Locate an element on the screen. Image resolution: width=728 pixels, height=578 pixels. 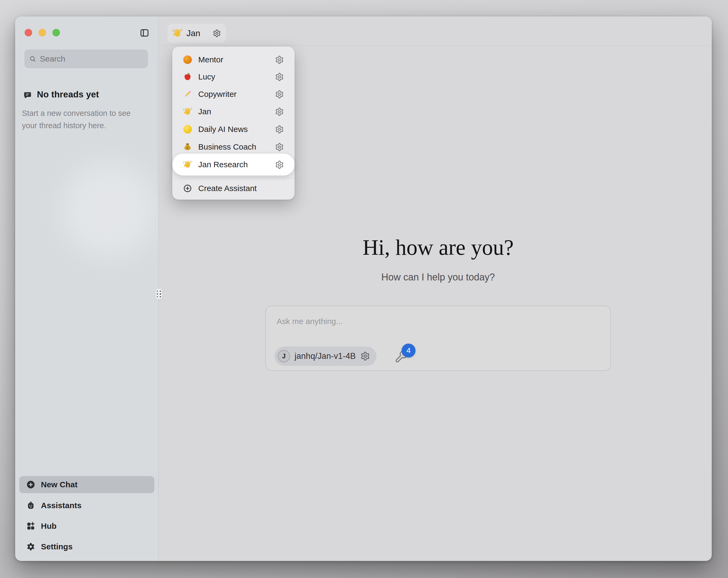
grid-plus-icon is located at coordinates (31, 526).